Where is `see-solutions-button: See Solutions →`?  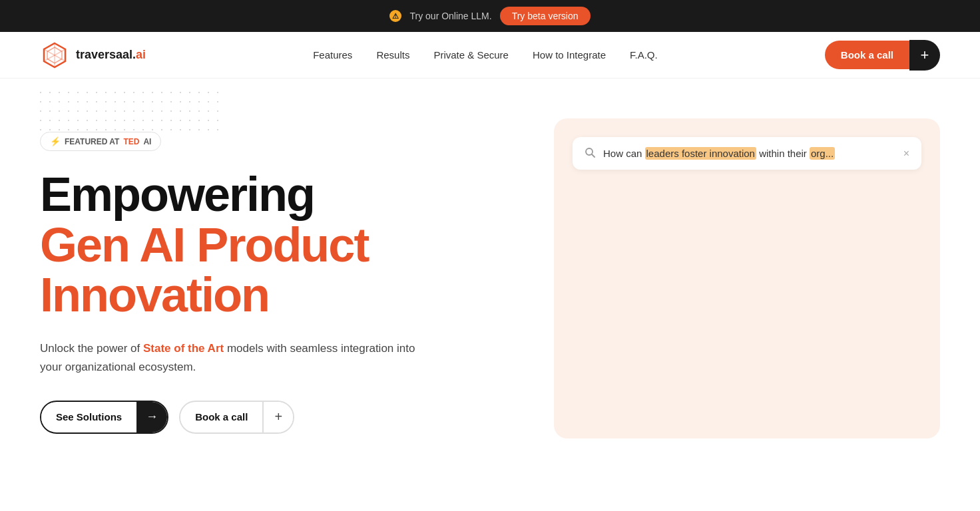
see-solutions-button: See Solutions → is located at coordinates (104, 417).